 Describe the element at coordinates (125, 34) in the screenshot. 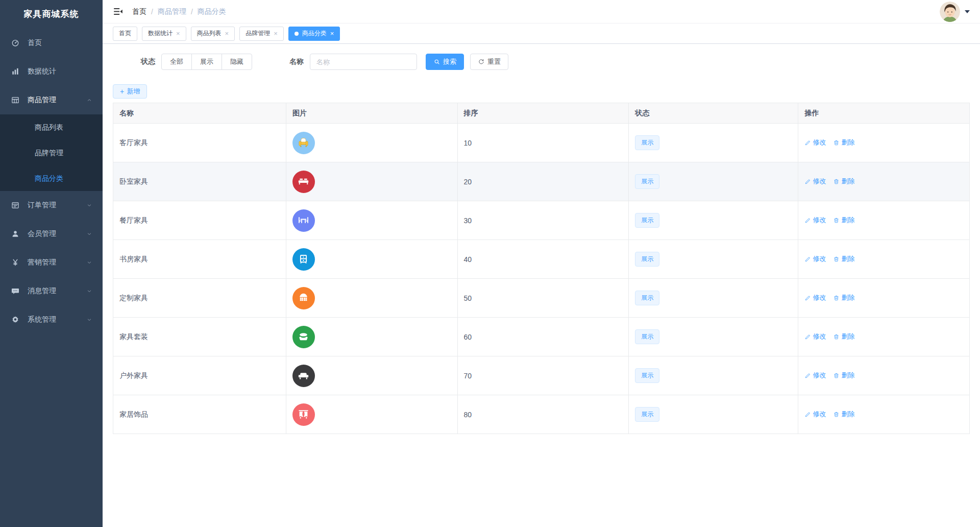

I see `tab-label: 首页` at that location.